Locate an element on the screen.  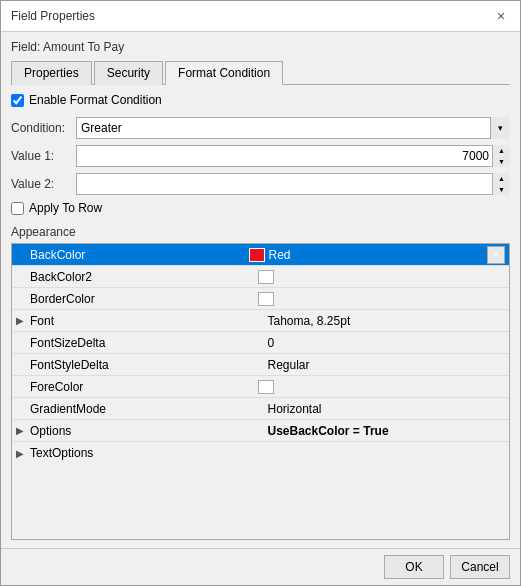
tab-format-condition: Format Condition is located at coordinates (224, 73).